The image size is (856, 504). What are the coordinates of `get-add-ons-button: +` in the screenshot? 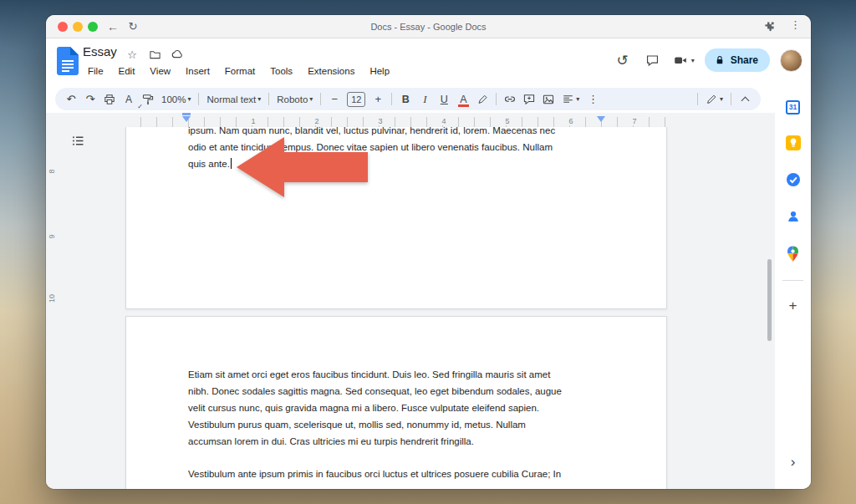 It's located at (793, 306).